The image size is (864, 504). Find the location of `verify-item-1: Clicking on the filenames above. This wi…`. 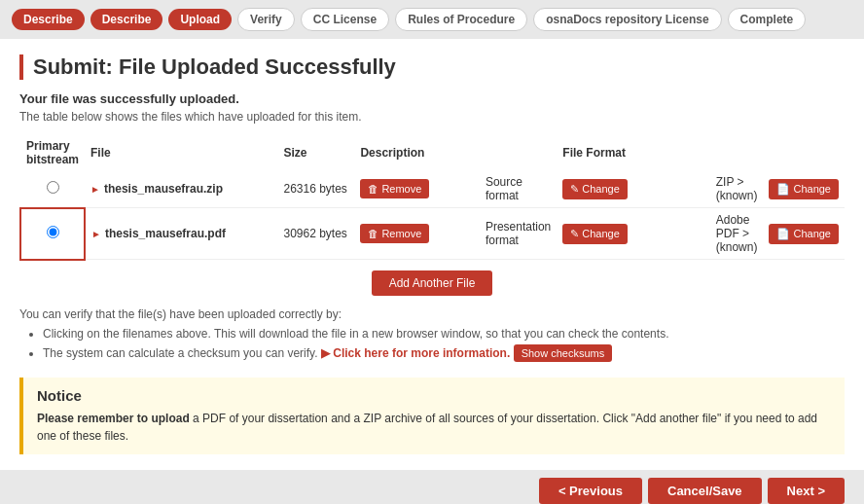

verify-item-1: Clicking on the filenames above. This wi… is located at coordinates (444, 334).